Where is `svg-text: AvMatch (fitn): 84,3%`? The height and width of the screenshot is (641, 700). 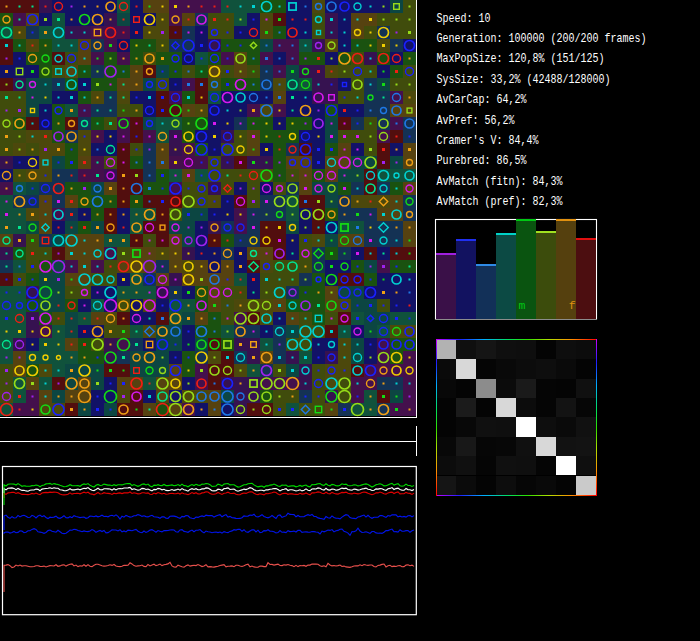 svg-text: AvMatch (fitn): 84,3% is located at coordinates (500, 182).